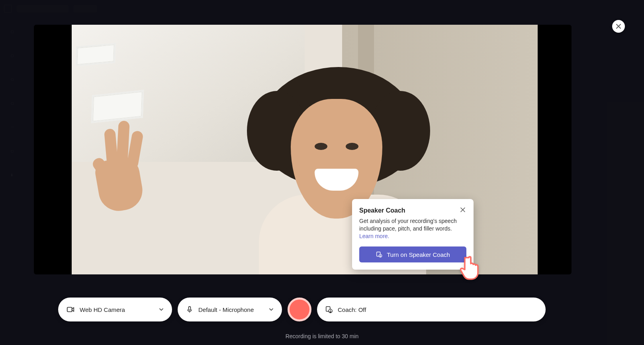 This screenshot has width=644, height=345. Describe the element at coordinates (115, 310) in the screenshot. I see `camera-select: Web HD Camera` at that location.